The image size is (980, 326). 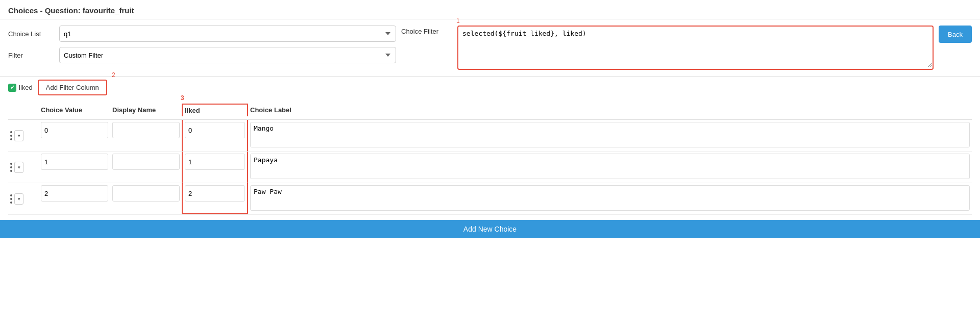 What do you see at coordinates (31, 55) in the screenshot?
I see `filter-label: Filter` at bounding box center [31, 55].